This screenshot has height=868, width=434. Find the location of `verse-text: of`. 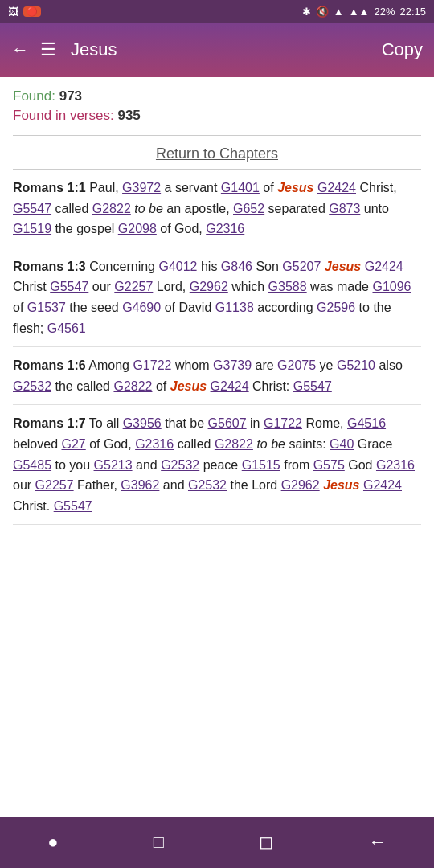

verse-text: of is located at coordinates (270, 188).